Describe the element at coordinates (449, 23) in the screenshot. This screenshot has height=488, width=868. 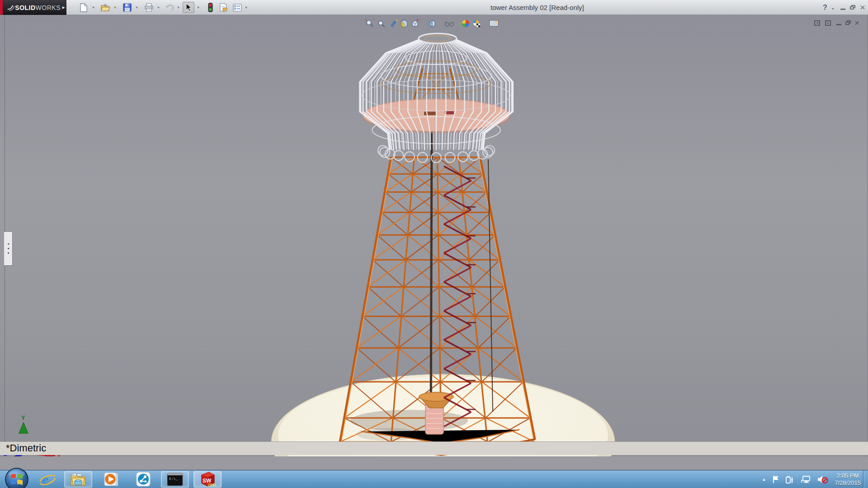
I see `hide-show-items-button` at that location.